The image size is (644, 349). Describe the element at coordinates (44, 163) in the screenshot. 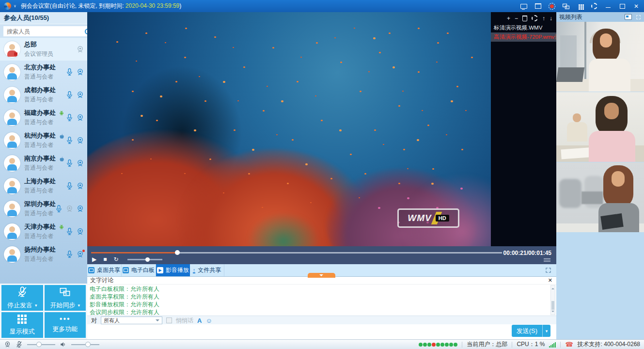

I see `participant-row: 南京办事处 普通与会者` at that location.